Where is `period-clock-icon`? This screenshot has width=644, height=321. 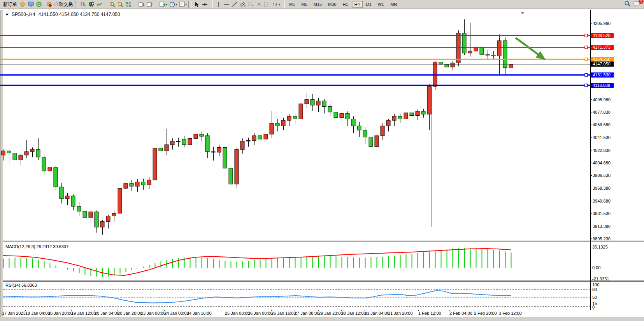
period-clock-icon is located at coordinates (172, 4).